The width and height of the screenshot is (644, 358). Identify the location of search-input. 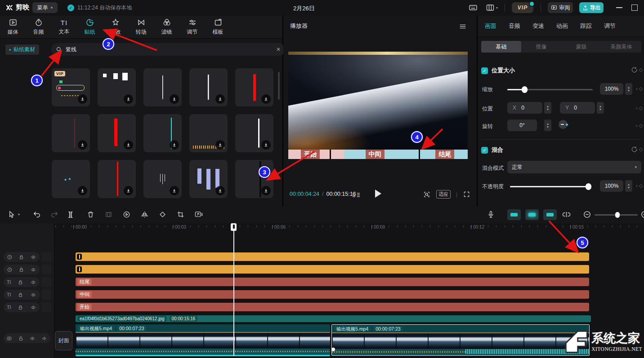
(169, 49).